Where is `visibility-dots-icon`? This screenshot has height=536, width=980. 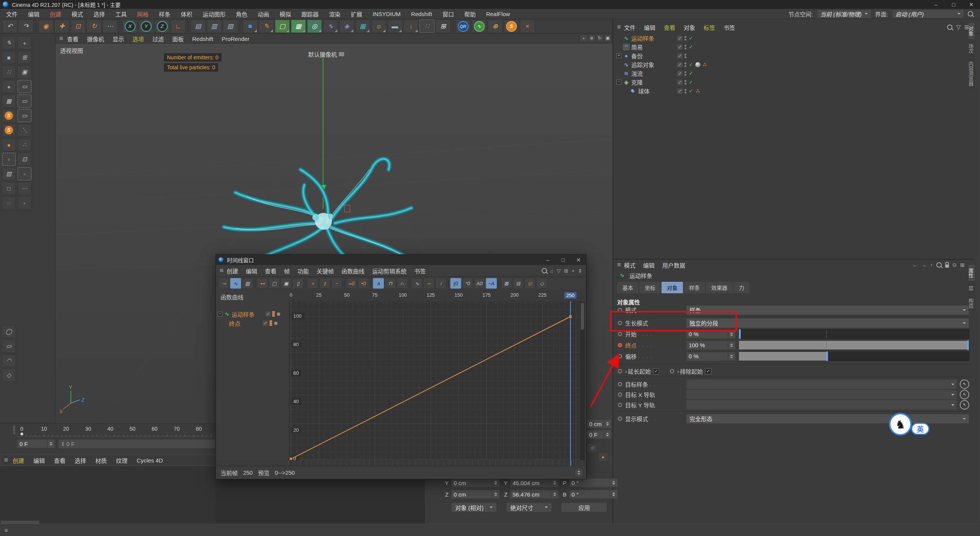 visibility-dots-icon is located at coordinates (685, 56).